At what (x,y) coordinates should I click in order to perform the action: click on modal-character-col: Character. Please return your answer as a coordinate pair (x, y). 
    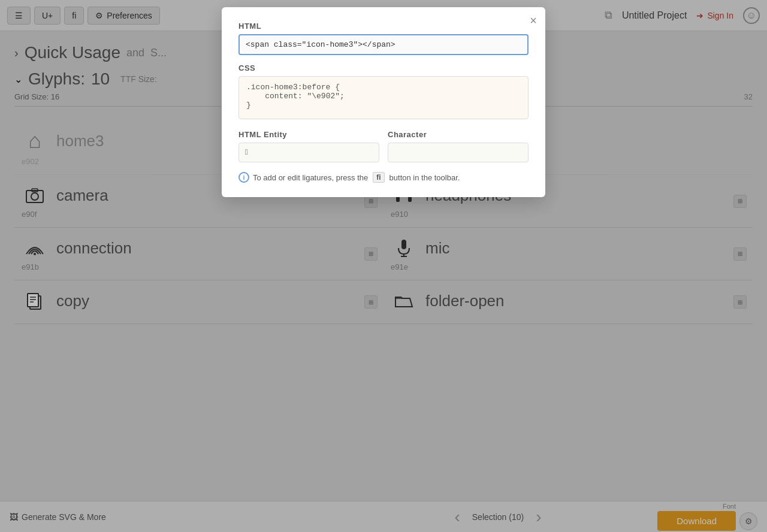
    Looking at the image, I should click on (458, 146).